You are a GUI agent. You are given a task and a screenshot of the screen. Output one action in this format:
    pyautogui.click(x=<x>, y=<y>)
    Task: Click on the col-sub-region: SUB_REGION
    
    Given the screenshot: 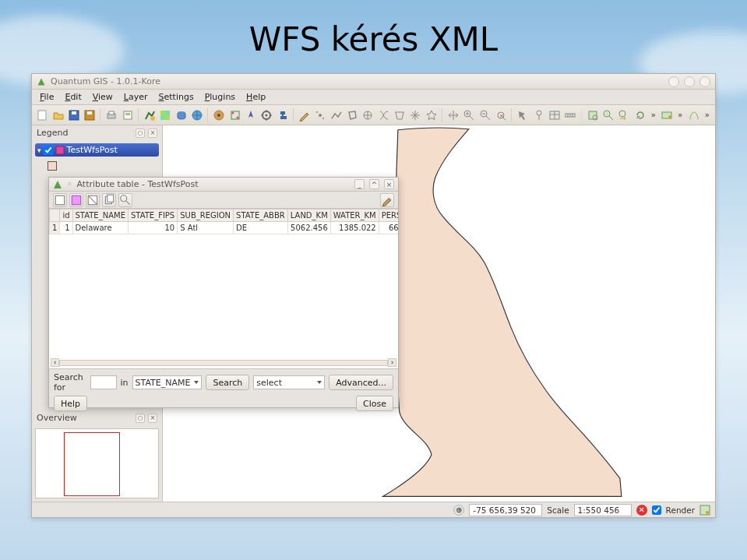 What is the action you would take?
    pyautogui.click(x=206, y=216)
    